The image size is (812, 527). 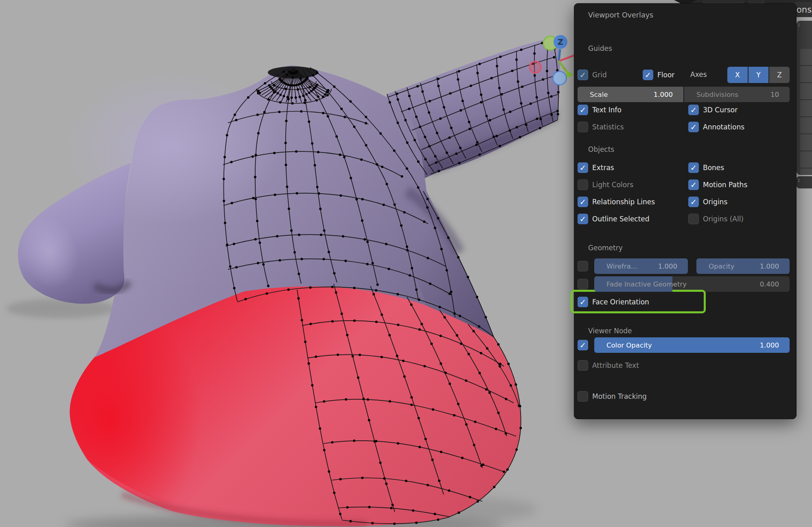 What do you see at coordinates (638, 302) in the screenshot?
I see `face-orientation-highlight-annotation` at bounding box center [638, 302].